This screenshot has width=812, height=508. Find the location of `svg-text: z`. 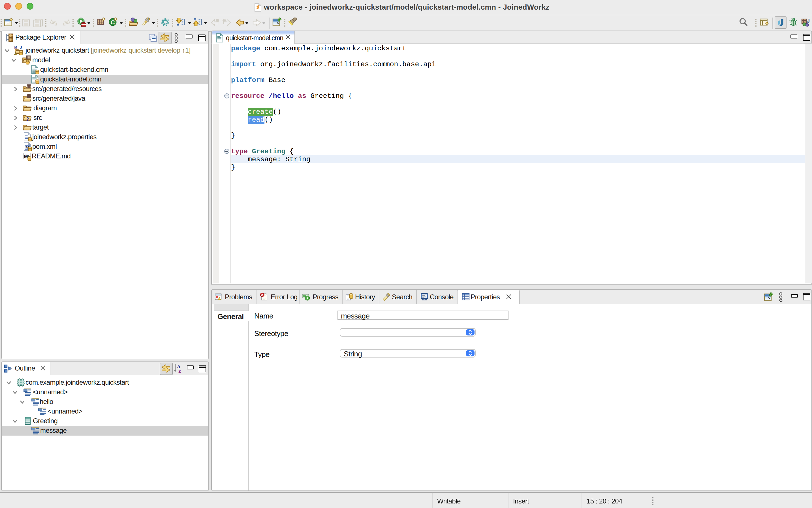

svg-text: z is located at coordinates (180, 371).